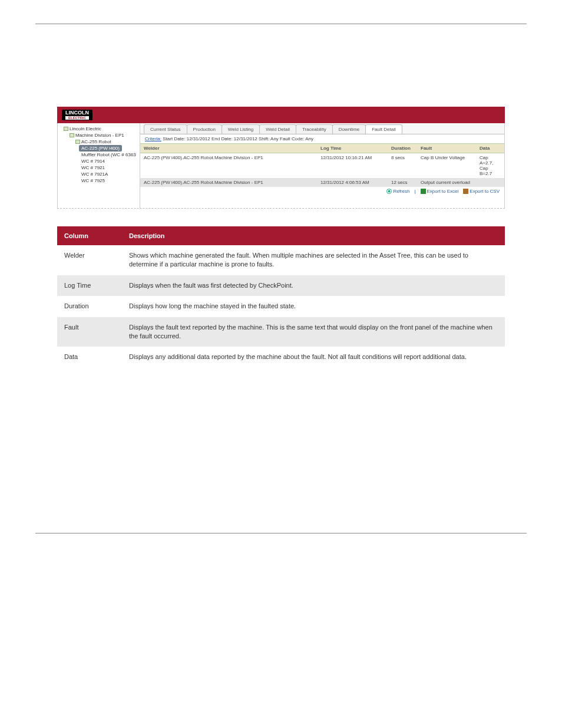  I want to click on col-duration: Duration, so click(402, 149).